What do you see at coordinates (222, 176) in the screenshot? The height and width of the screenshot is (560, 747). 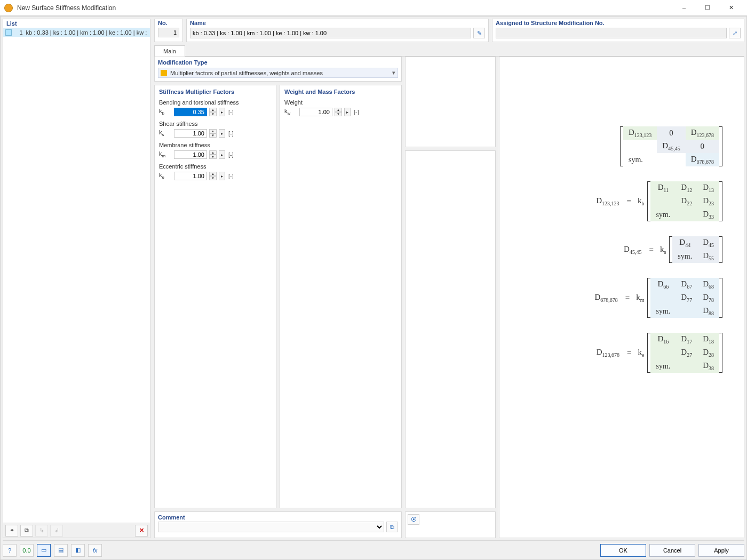 I see `ke-menu-button: ▸` at bounding box center [222, 176].